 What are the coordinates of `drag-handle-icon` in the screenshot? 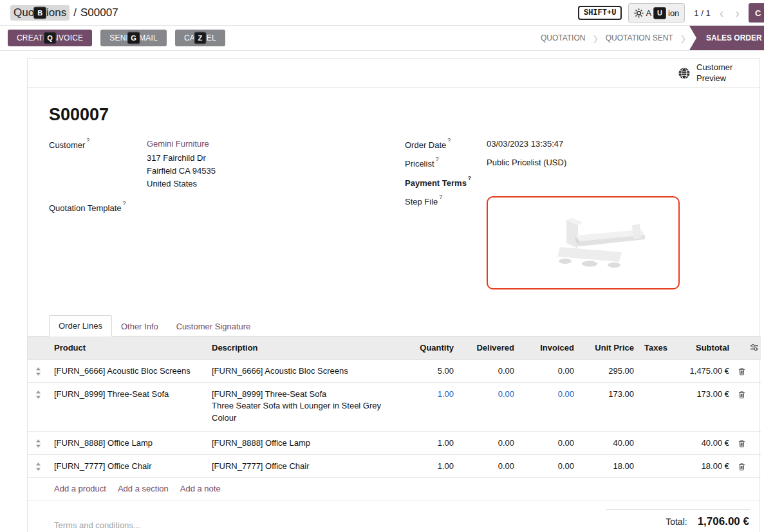 It's located at (39, 395).